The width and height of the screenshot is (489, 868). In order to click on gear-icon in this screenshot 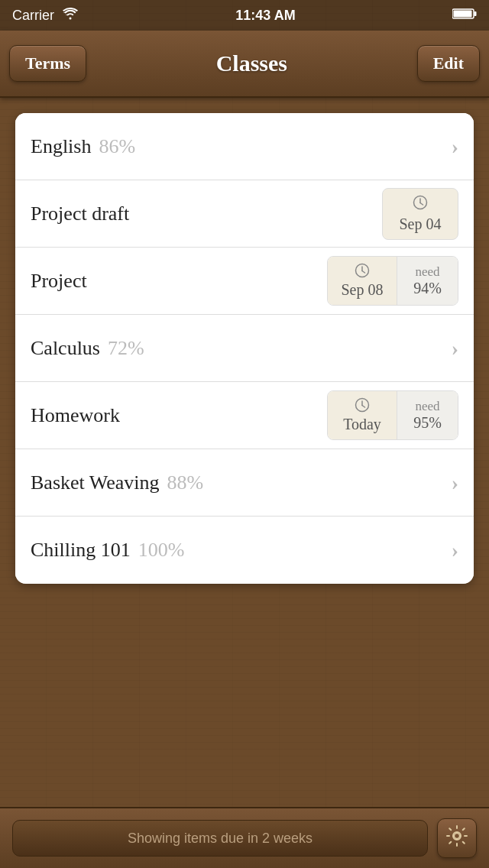, I will do `click(457, 839)`.